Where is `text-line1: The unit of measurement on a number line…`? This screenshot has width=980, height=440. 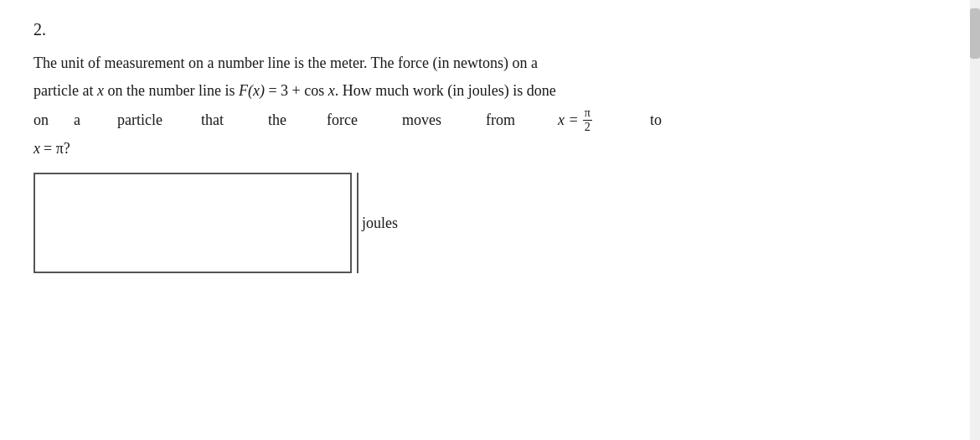
text-line1: The unit of measurement on a number line… is located at coordinates (286, 63).